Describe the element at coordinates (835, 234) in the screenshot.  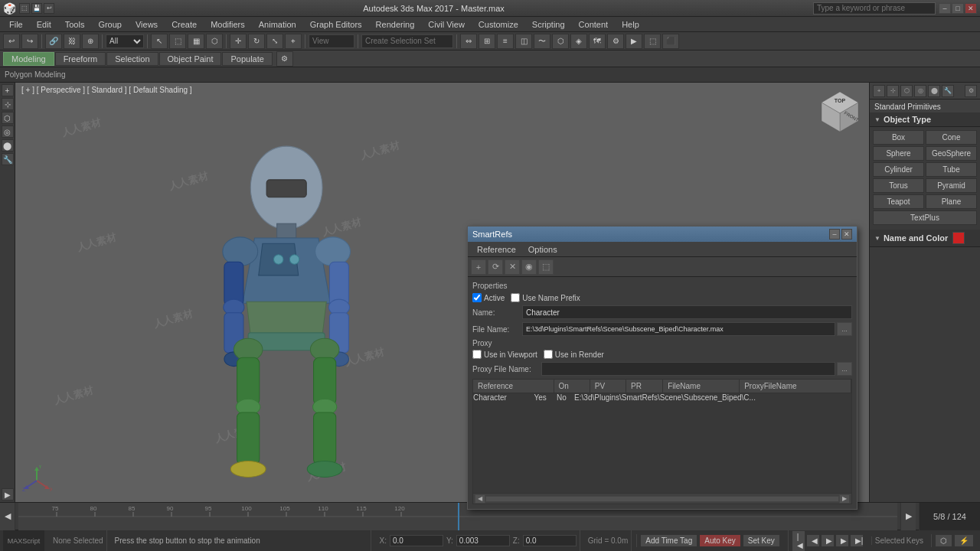
I see `dialog-minimize-btn: –` at that location.